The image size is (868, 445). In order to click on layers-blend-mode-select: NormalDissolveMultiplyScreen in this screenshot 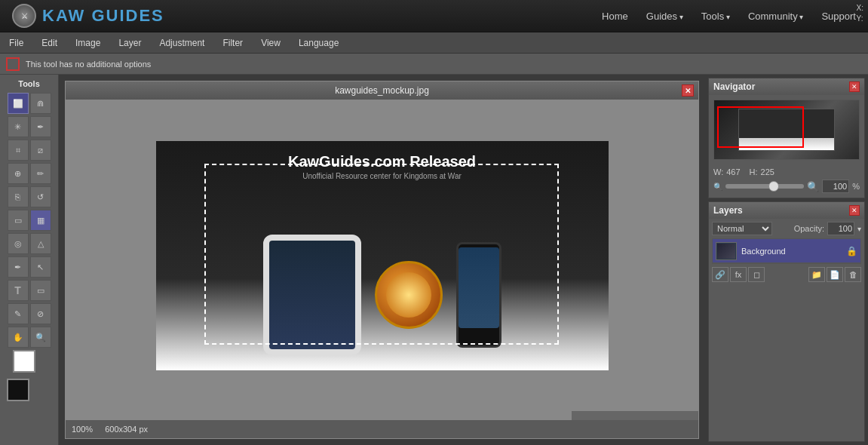, I will do `click(742, 229)`.